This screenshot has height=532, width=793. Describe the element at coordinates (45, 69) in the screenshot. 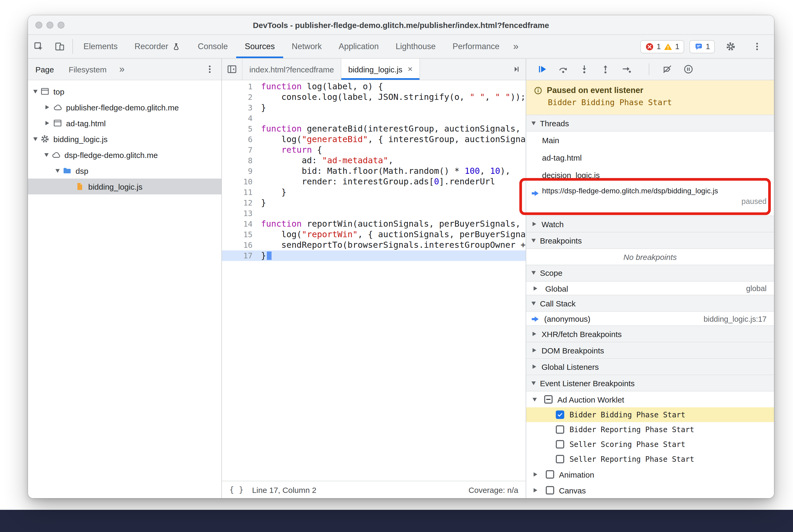

I see `navigator-tab-page: Page` at that location.